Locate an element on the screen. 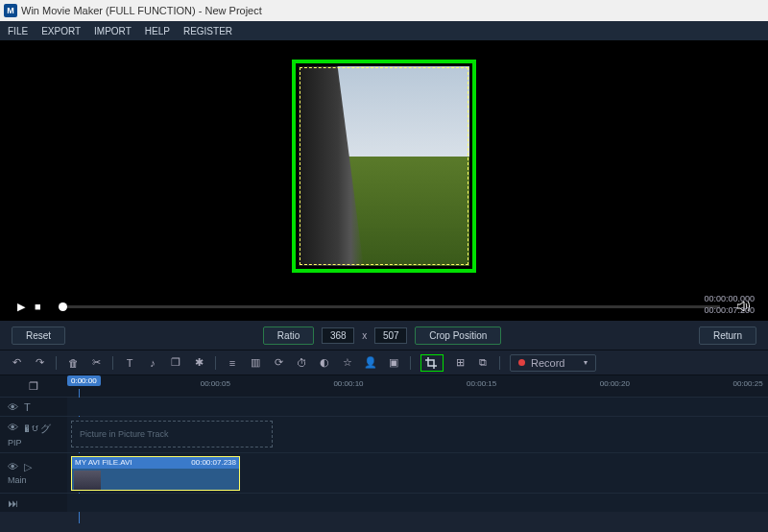  camera-icon: ▣ is located at coordinates (394, 363).